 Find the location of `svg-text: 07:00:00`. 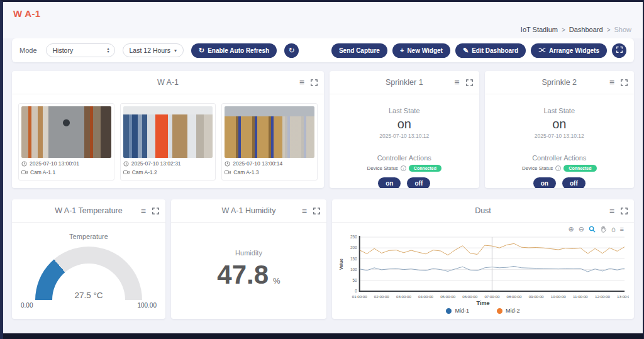

svg-text: 07:00:00 is located at coordinates (492, 297).